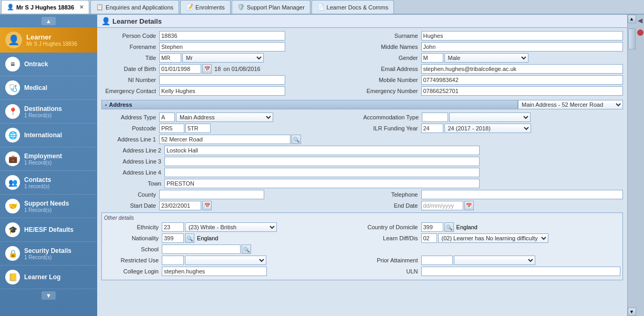 This screenshot has height=316, width=644. I want to click on middle-names-label: Middle Names, so click(392, 47).